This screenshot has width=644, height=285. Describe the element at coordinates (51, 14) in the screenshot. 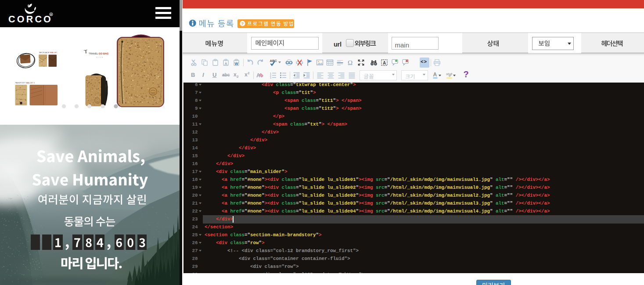

I see `svg-text: R` at that location.